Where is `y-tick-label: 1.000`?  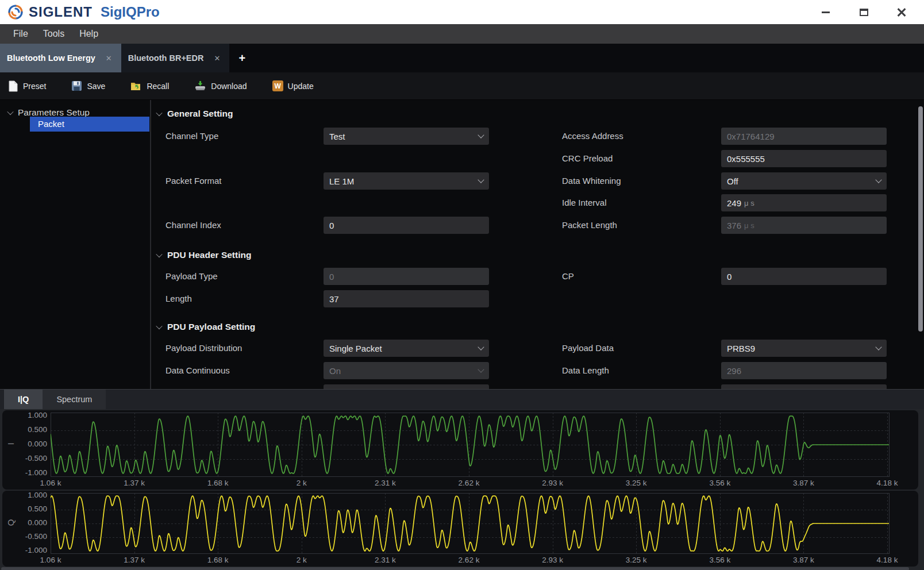
y-tick-label: 1.000 is located at coordinates (29, 495).